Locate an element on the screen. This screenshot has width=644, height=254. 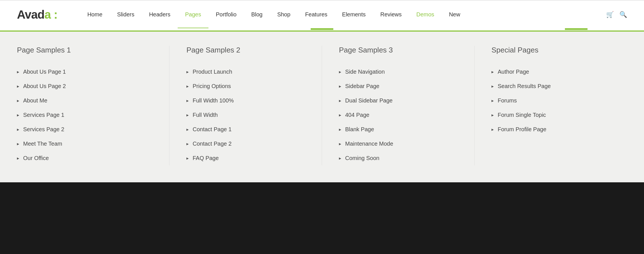
nav-sliders: Sliders is located at coordinates (126, 15).